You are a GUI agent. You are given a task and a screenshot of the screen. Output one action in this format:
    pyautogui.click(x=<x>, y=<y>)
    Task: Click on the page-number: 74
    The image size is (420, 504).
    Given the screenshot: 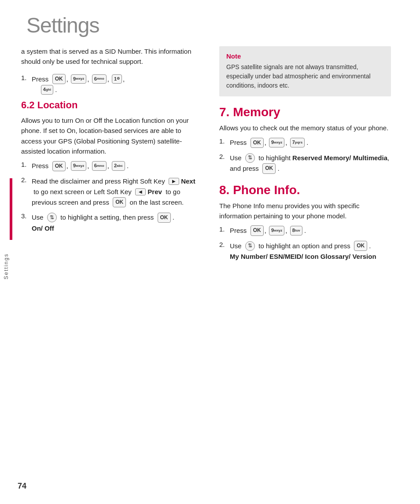 What is the action you would take?
    pyautogui.click(x=22, y=486)
    